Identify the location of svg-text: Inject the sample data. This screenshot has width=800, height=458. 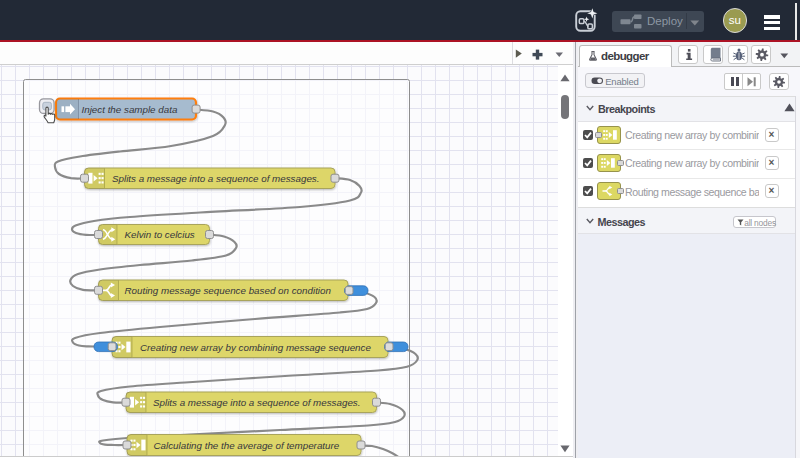
(130, 110).